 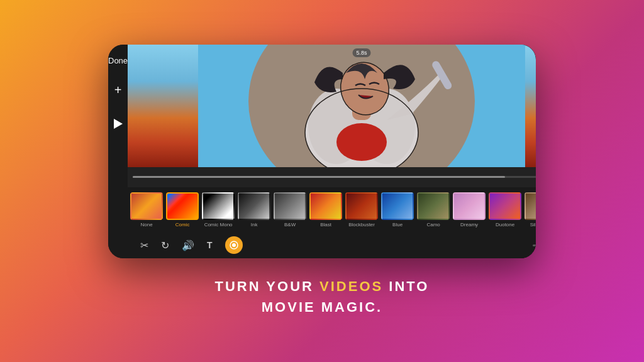 I want to click on filter-thumb-dreamy, so click(x=469, y=206).